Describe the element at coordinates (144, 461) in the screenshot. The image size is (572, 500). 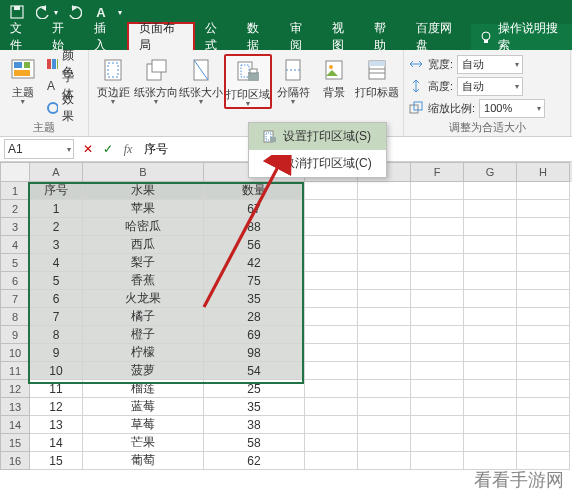
I see `data-cell: 葡萄` at that location.